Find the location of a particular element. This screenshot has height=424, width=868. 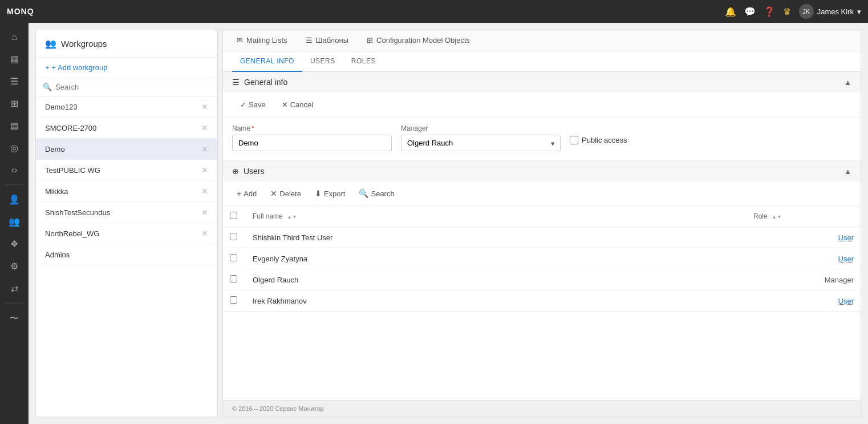

nav-right: 🔔 💬 ❓ ♛ JK James Kirk ▾ is located at coordinates (793, 11).